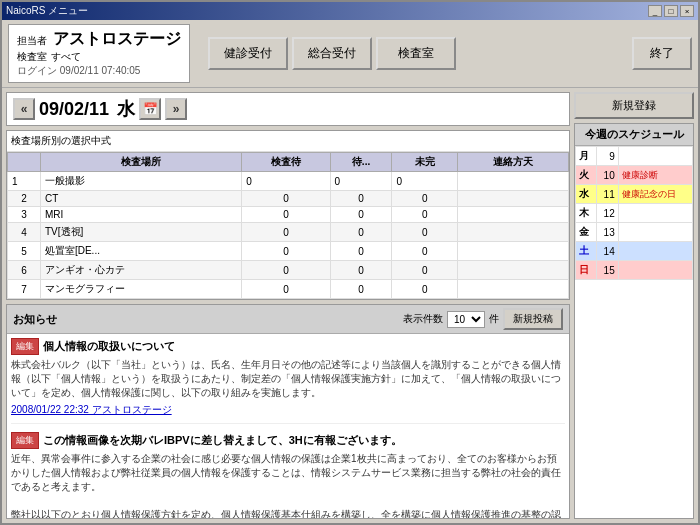 This screenshot has width=700, height=525. What do you see at coordinates (140, 215) in the screenshot?
I see `row-place: MRI` at bounding box center [140, 215].